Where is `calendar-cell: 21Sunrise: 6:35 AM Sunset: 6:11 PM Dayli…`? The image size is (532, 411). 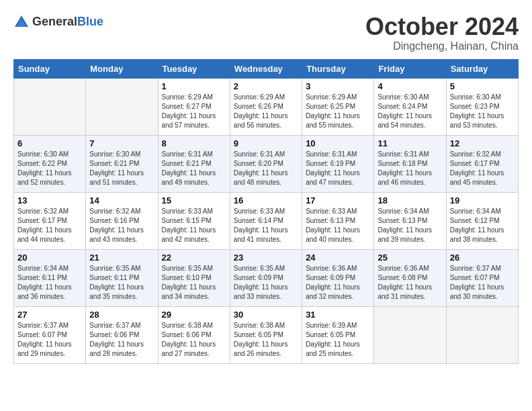 calendar-cell: 21Sunrise: 6:35 AM Sunset: 6:11 PM Dayli… is located at coordinates (122, 278).